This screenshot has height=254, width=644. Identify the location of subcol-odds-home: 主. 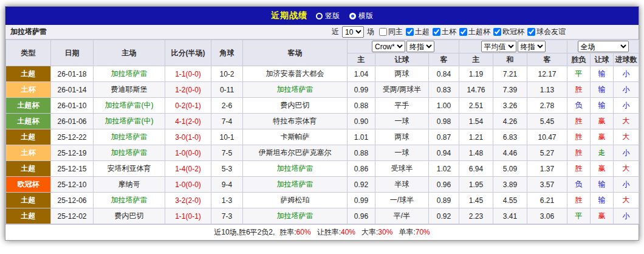
(361, 60).